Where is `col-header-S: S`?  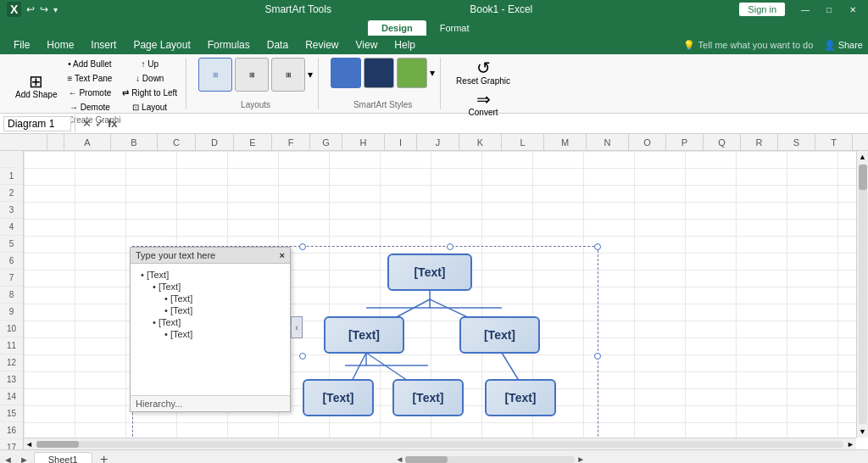
col-header-S: S is located at coordinates (797, 142).